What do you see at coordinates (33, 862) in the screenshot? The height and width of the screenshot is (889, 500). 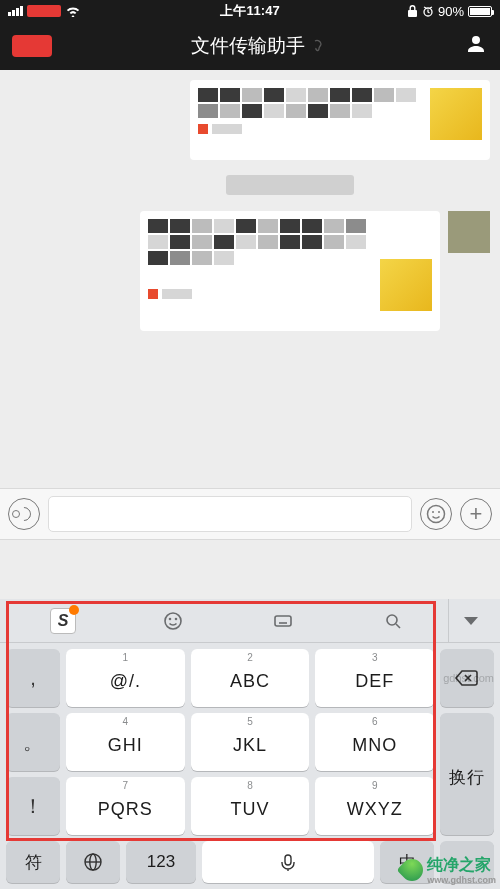 I see `key-symbols: 符` at bounding box center [33, 862].